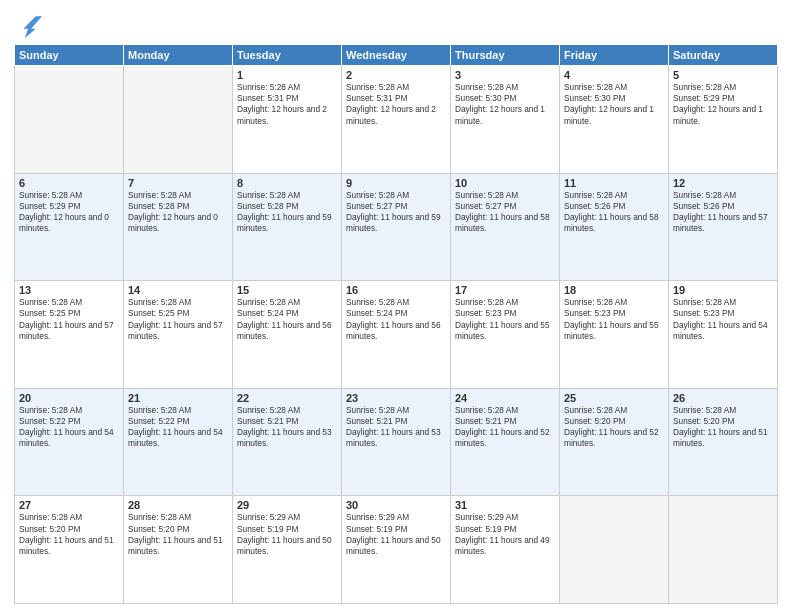  Describe the element at coordinates (178, 505) in the screenshot. I see `day-number: 28` at that location.